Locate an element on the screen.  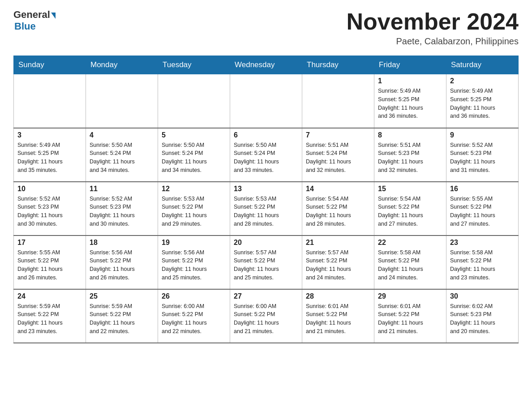
day-number: 29 is located at coordinates (410, 296).